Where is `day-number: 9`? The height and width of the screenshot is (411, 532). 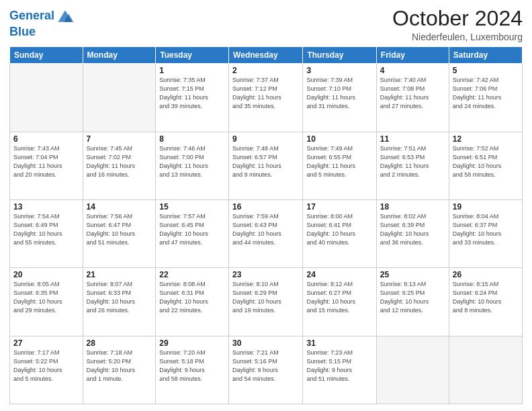
day-number: 9 is located at coordinates (266, 139).